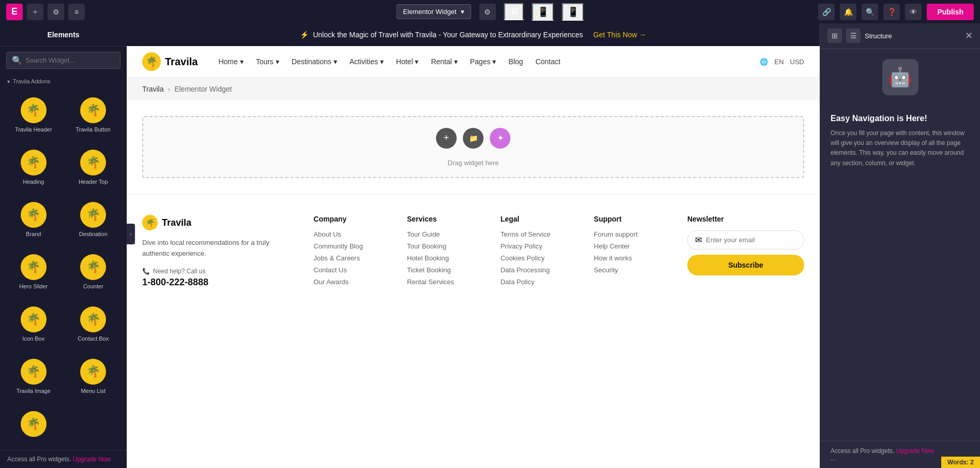 The image size is (980, 468). Describe the element at coordinates (353, 234) in the screenshot. I see `footer-link-0-0: About Us` at that location.